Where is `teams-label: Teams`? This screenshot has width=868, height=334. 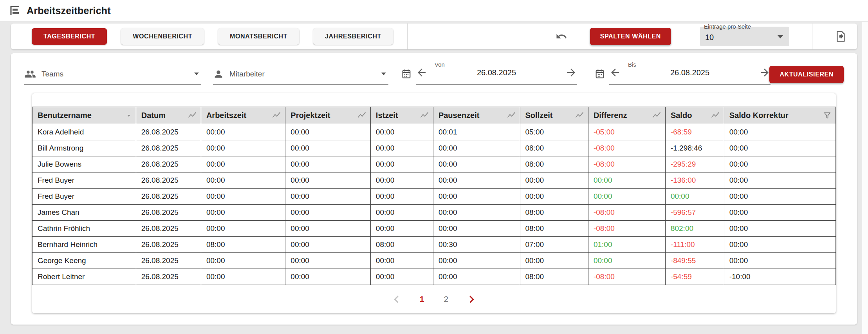
teams-label: Teams is located at coordinates (52, 74).